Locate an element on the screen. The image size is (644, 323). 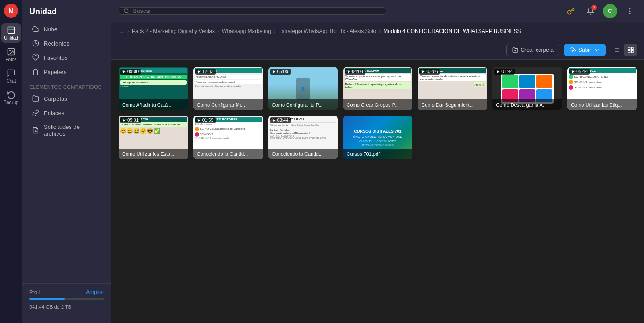
sidebar-item-unidad-label: Unidad is located at coordinates (11, 38).